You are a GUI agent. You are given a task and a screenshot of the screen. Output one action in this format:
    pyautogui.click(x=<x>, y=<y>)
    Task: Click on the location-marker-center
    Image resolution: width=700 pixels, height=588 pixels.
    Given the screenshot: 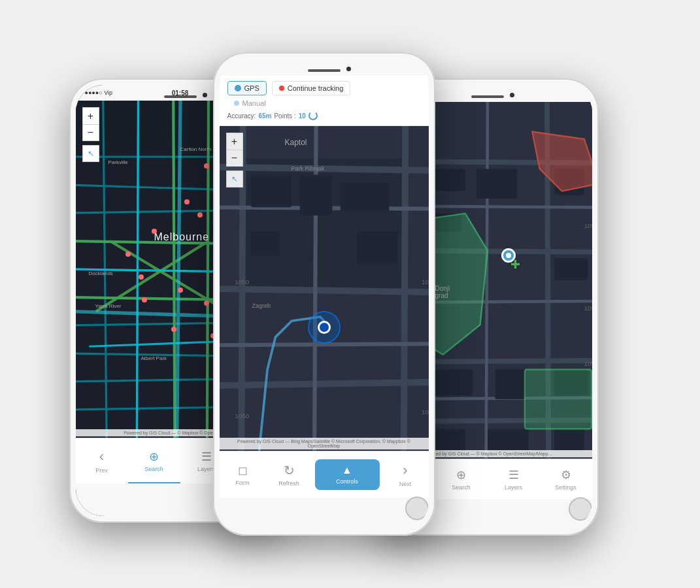 What is the action you would take?
    pyautogui.click(x=324, y=327)
    